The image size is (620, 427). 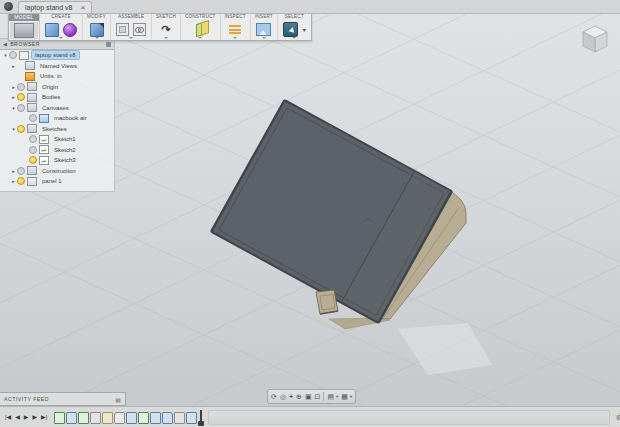 What do you see at coordinates (318, 396) in the screenshot?
I see `zoom-window-icon` at bounding box center [318, 396].